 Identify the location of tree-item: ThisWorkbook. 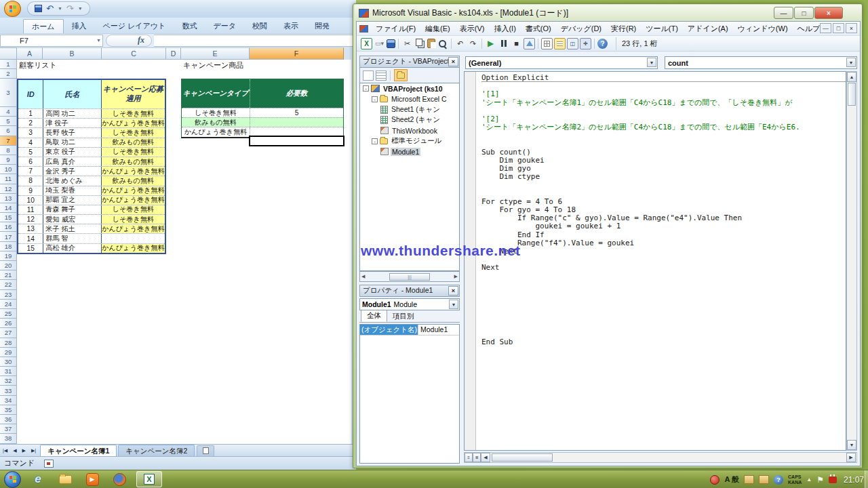
(410, 131).